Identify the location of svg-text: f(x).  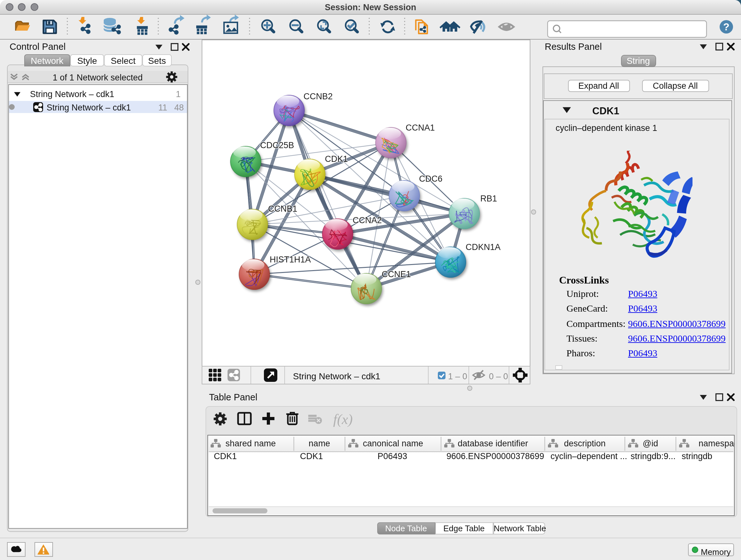
(343, 420).